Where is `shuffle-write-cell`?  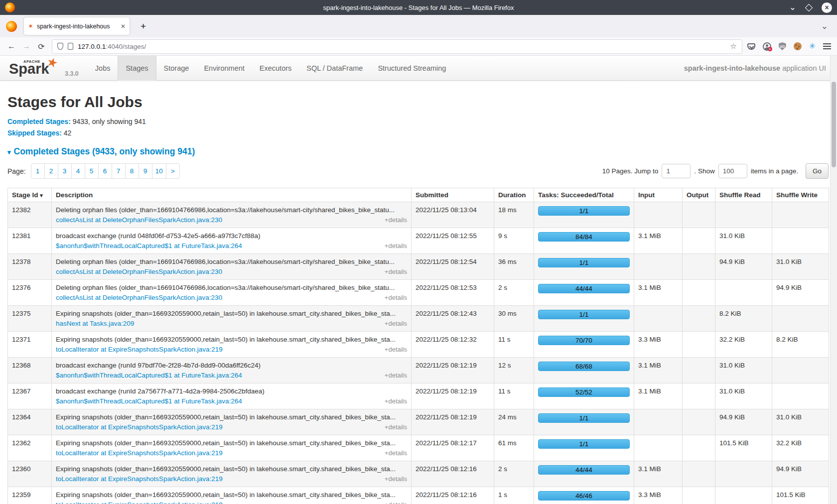 shuffle-write-cell is located at coordinates (801, 215).